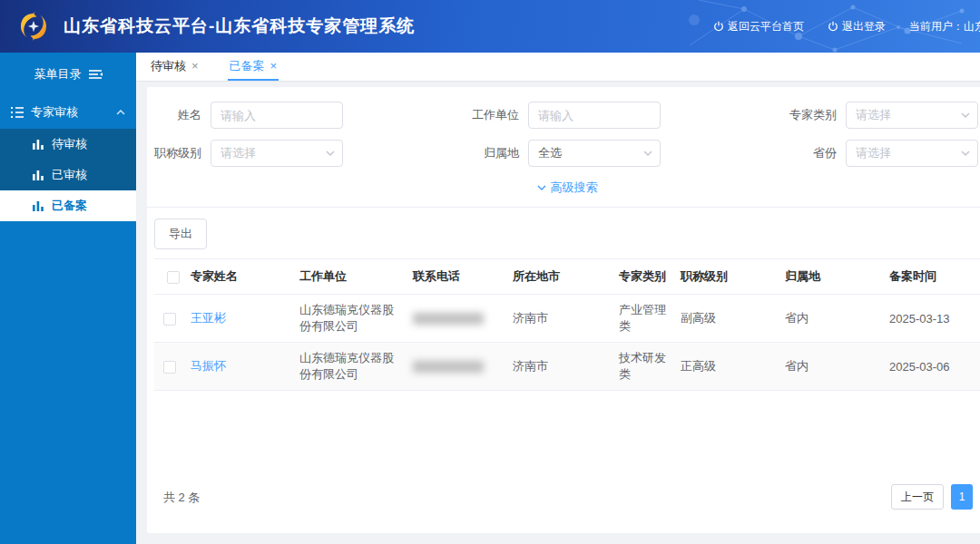  Describe the element at coordinates (567, 319) in the screenshot. I see `table-row: 王亚彬 山东德瑞克仪器股份有限公司 济南市 产业管理类 副高级 省内 2025-…` at that location.